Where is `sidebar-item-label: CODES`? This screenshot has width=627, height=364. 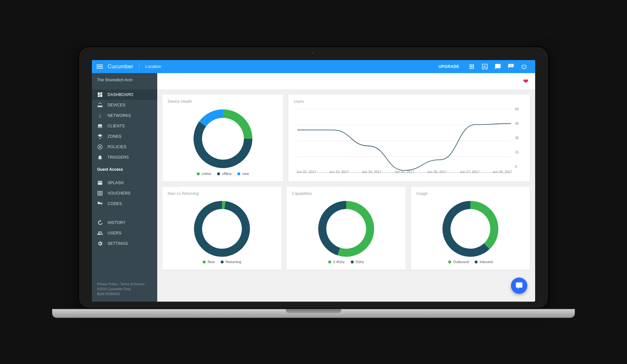 sidebar-item-label: CODES is located at coordinates (115, 204).